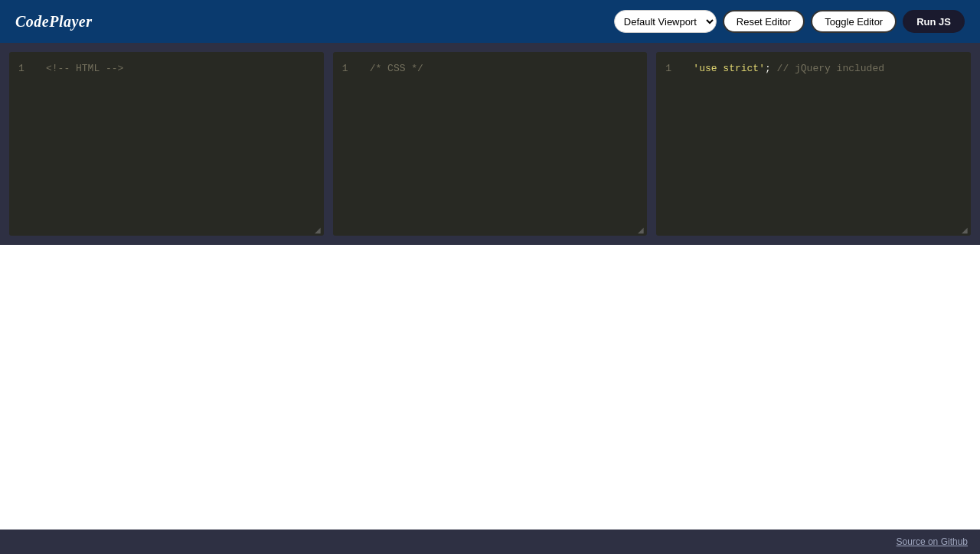  I want to click on js-resize-handle: ◢, so click(965, 230).